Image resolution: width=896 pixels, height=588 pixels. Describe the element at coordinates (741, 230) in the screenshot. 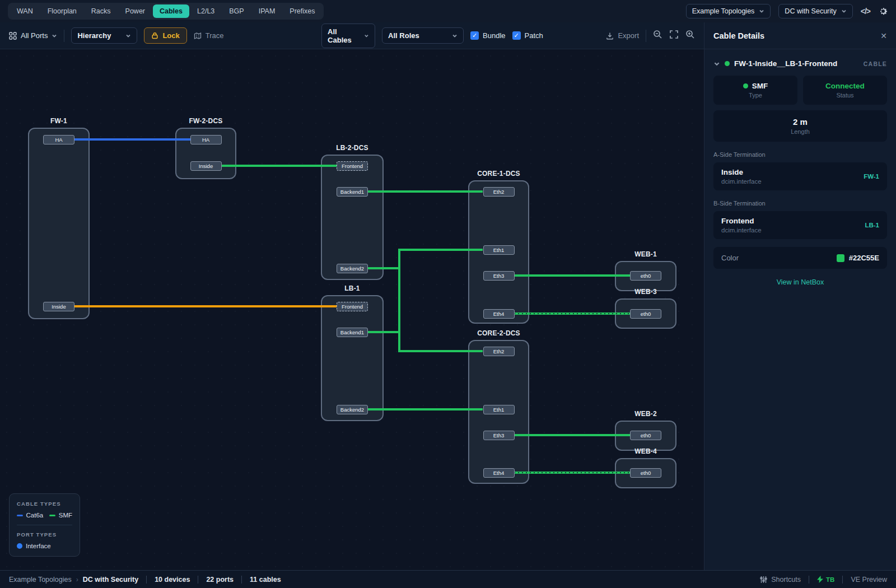

I see `b-side-kind: dcim.interface` at that location.